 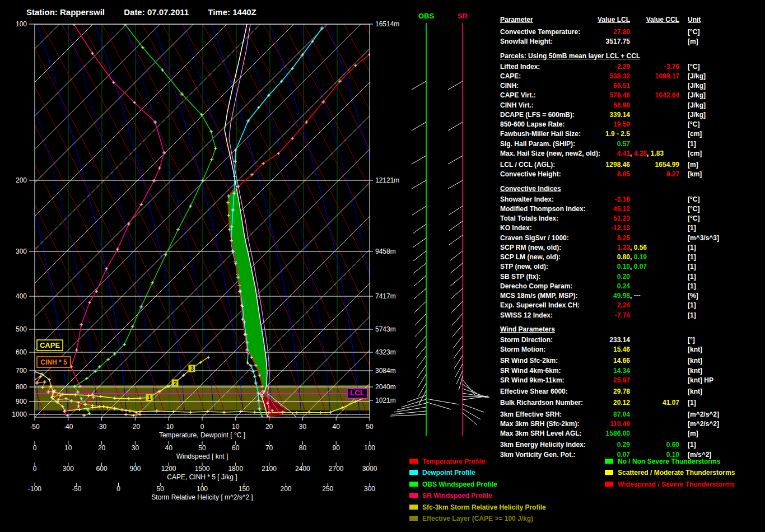 What do you see at coordinates (302, 469) in the screenshot?
I see `axis-tick-label: 2400` at bounding box center [302, 469].